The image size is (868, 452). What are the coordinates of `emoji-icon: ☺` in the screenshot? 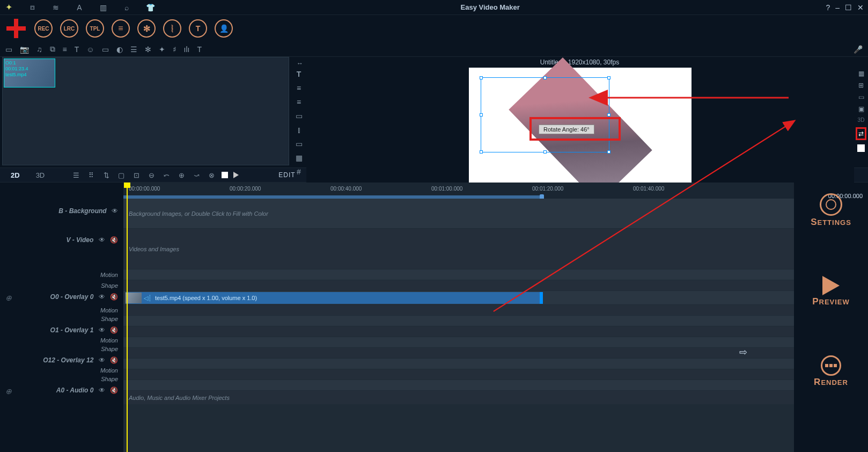 It's located at (90, 49).